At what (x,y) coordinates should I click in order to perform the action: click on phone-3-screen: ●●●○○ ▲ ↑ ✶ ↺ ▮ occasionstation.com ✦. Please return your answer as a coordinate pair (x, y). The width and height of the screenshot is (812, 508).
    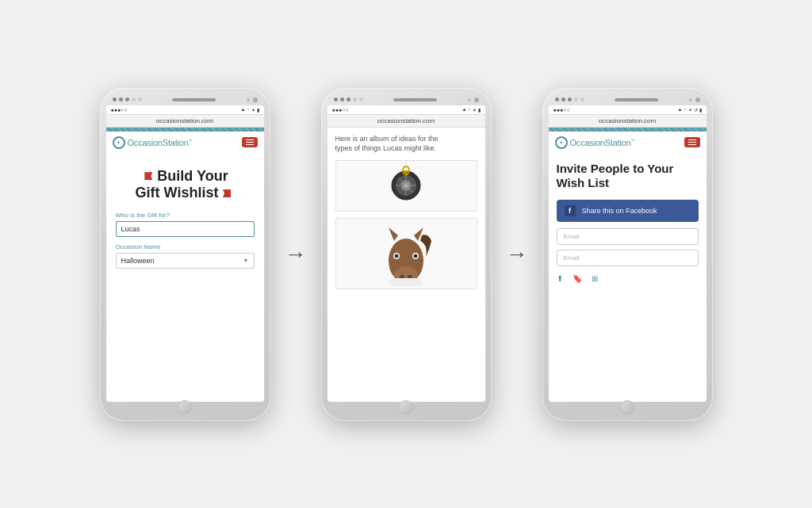
    Looking at the image, I should click on (628, 254).